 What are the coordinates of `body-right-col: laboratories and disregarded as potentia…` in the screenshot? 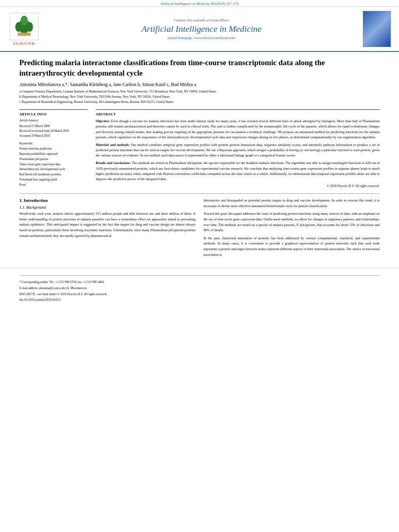 It's located at (292, 229).